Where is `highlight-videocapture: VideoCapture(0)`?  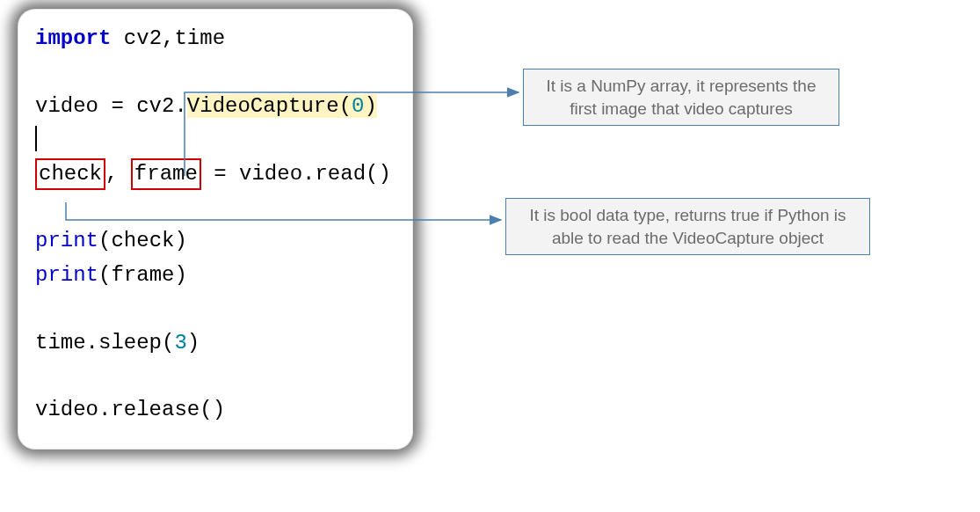
highlight-videocapture: VideoCapture(0) is located at coordinates (282, 106).